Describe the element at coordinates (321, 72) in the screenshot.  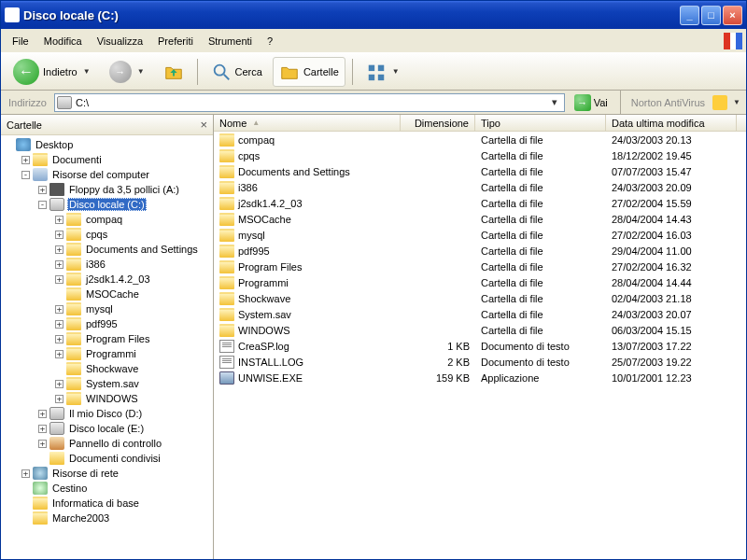
I see `folders-label: Cartelle` at that location.